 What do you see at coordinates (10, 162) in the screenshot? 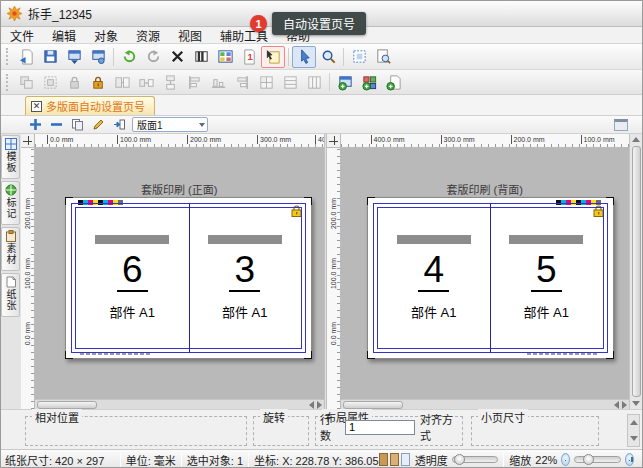
I see `side-tab-label: 模板` at bounding box center [10, 162].